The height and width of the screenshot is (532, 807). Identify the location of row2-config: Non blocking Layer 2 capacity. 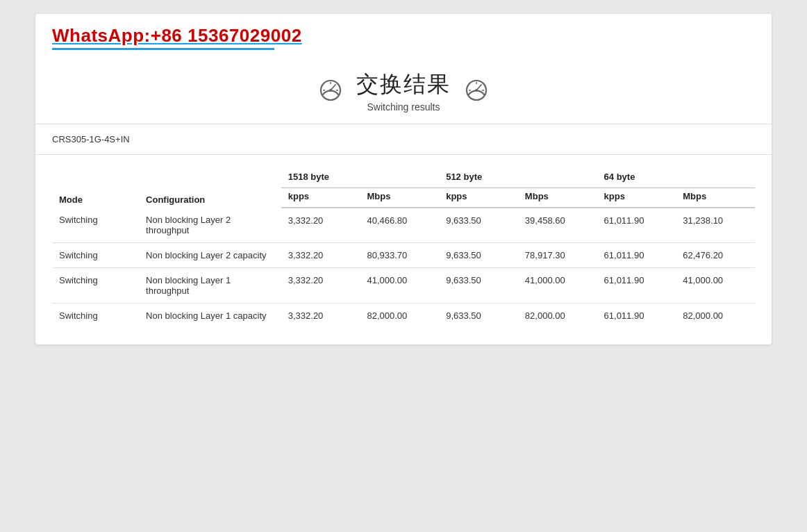
(210, 256).